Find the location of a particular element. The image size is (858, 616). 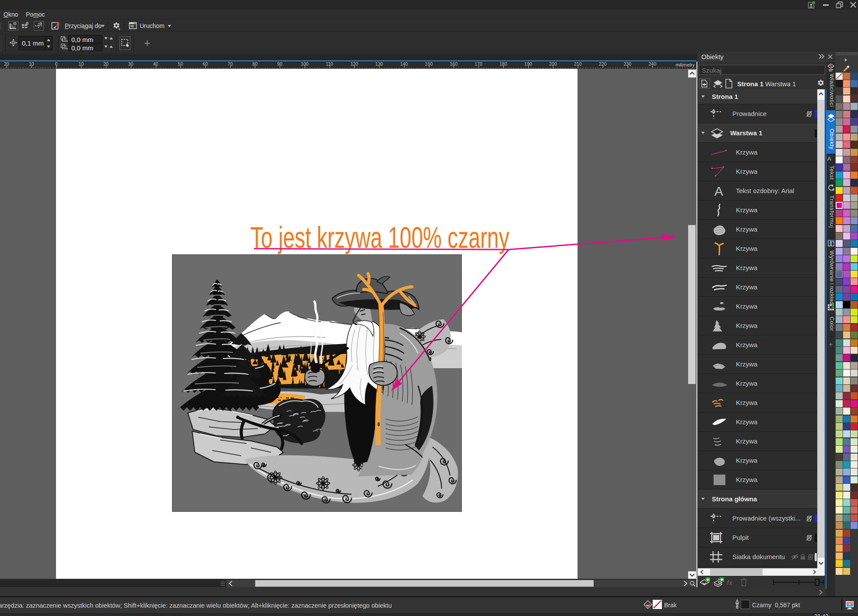

svg-text: A is located at coordinates (719, 191).